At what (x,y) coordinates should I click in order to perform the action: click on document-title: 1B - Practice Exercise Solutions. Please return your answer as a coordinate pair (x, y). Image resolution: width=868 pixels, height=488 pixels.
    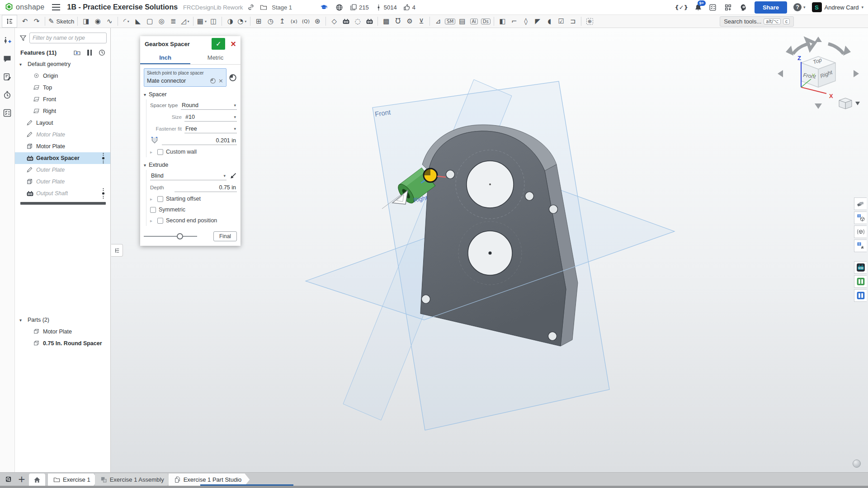
    Looking at the image, I should click on (123, 7).